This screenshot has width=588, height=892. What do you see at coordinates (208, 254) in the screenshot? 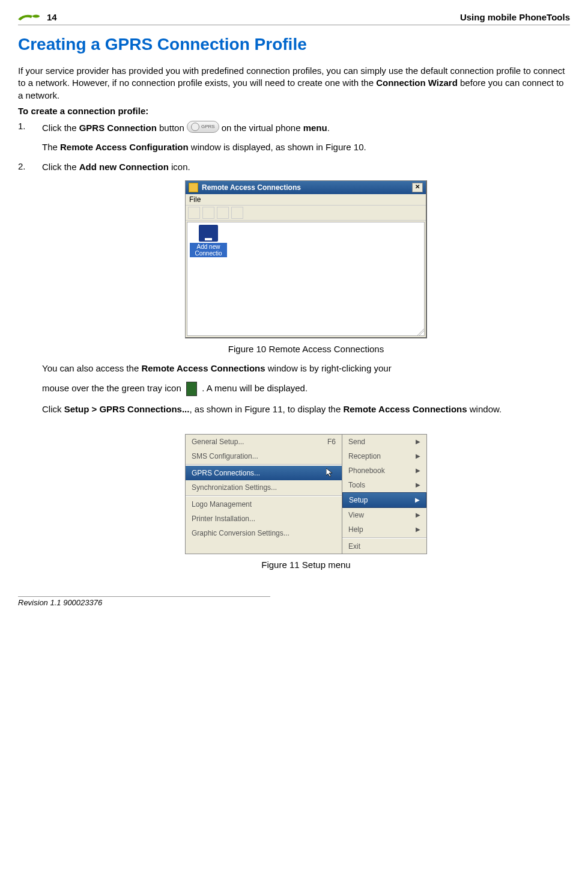
I see `item-label-line2: Connectio` at bounding box center [208, 254].